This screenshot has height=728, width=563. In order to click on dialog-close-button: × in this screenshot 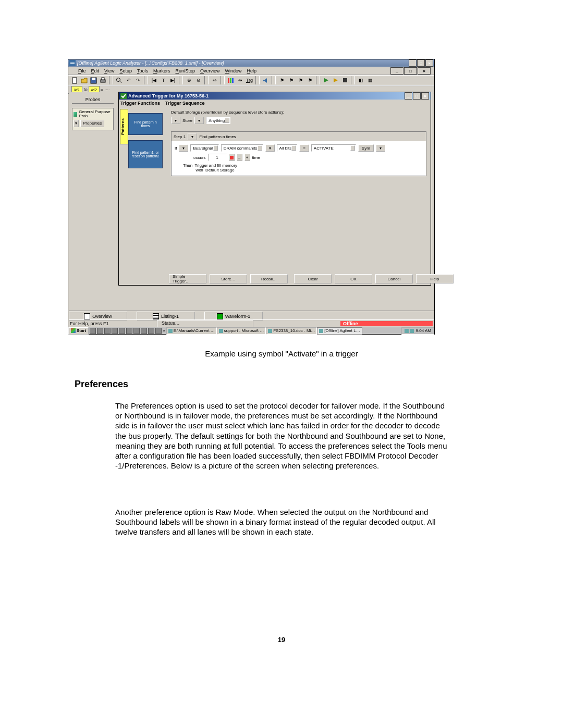, I will do `click(425, 96)`.